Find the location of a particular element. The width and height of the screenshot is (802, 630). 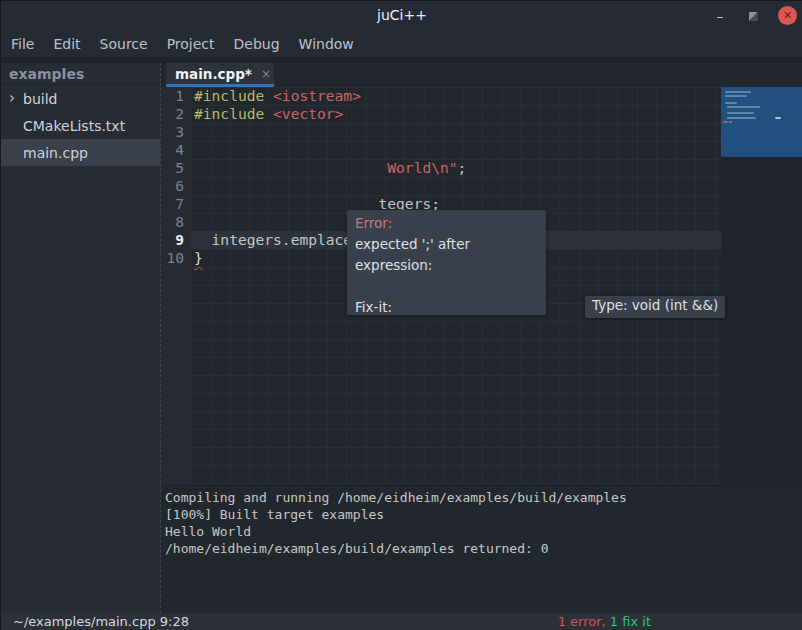

tree-item-cmakelists-txt: CMakeLists.txt is located at coordinates (80, 126).